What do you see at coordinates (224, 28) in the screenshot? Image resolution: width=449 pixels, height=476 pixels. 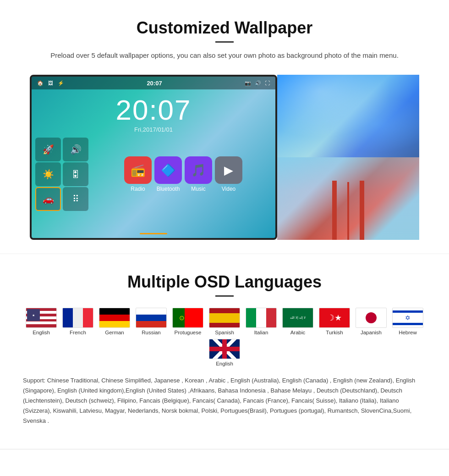 I see `wallpaper-title: Customized Wallpaper` at bounding box center [224, 28].